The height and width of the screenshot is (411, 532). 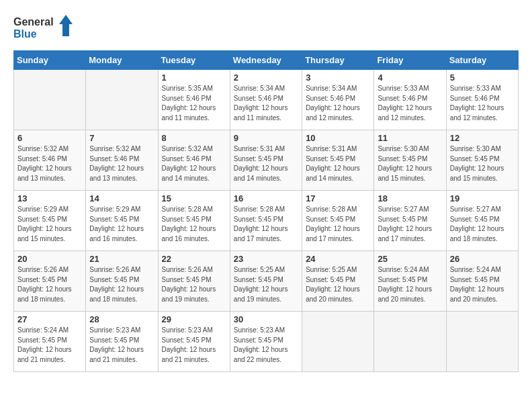 What do you see at coordinates (339, 100) in the screenshot?
I see `calendar-cell: 3Sunrise: 5:34 AM Sunset: 5:46 PM Daylig…` at bounding box center [339, 100].